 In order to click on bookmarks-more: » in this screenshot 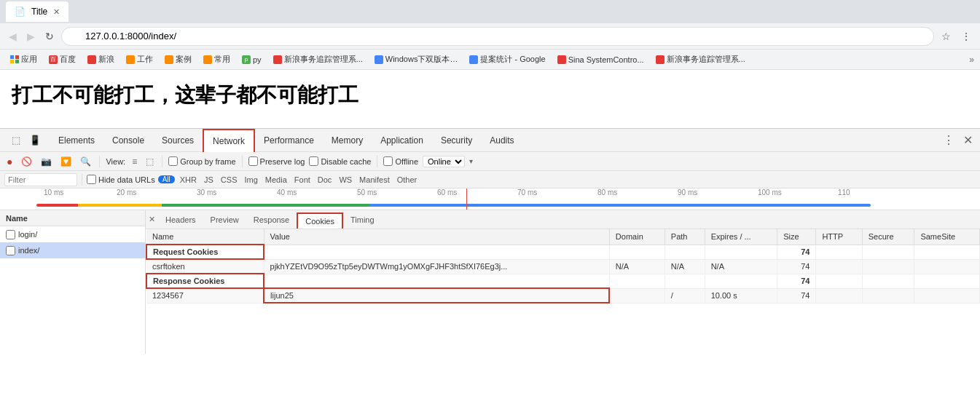, I will do `click(972, 60)`.